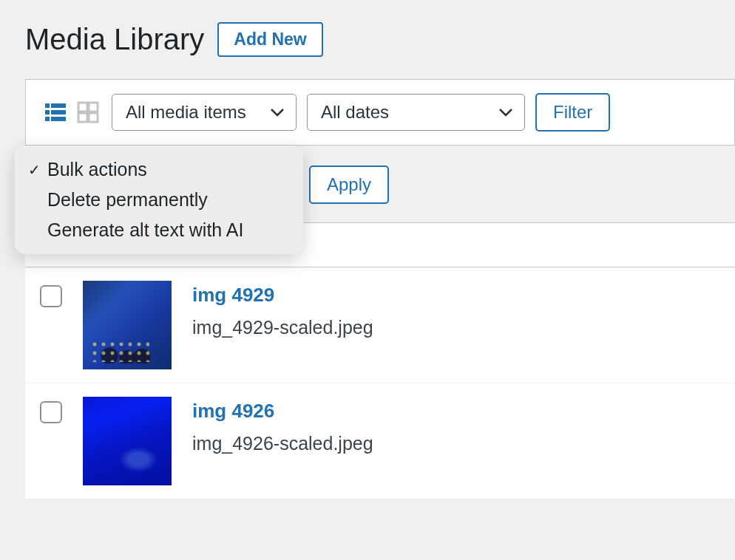 This screenshot has height=560, width=735. I want to click on list-view-icon, so click(55, 112).